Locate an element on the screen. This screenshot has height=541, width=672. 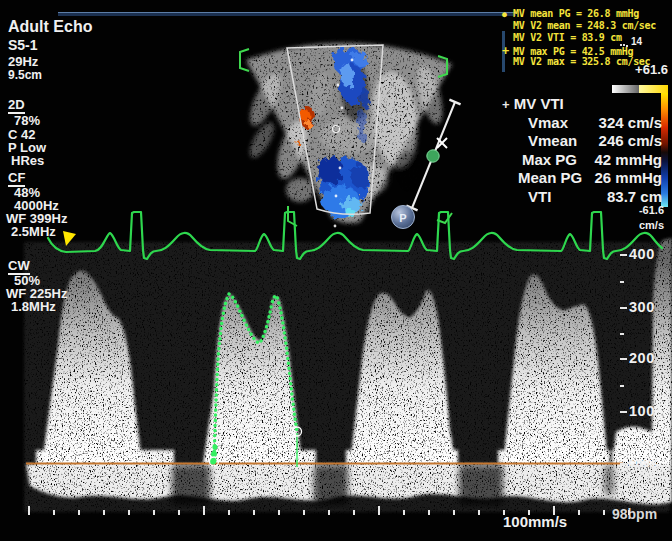
result-label: Vmean is located at coordinates (552, 140).